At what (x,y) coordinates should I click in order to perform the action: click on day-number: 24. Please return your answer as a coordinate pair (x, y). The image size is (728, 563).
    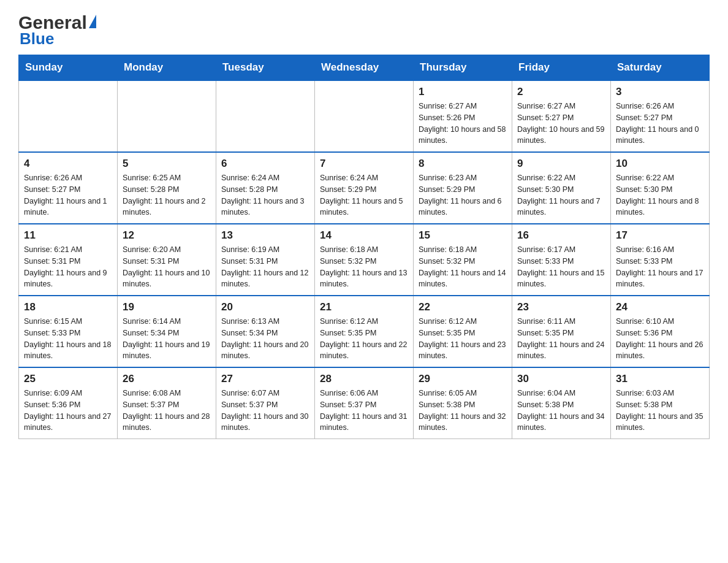
    Looking at the image, I should click on (660, 307).